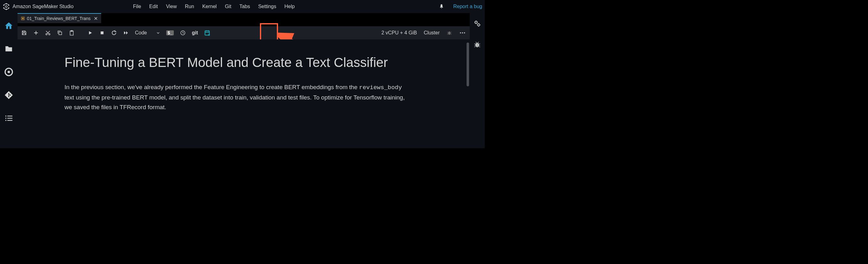 The width and height of the screenshot is (868, 264). I want to click on menu-help: Help, so click(289, 7).